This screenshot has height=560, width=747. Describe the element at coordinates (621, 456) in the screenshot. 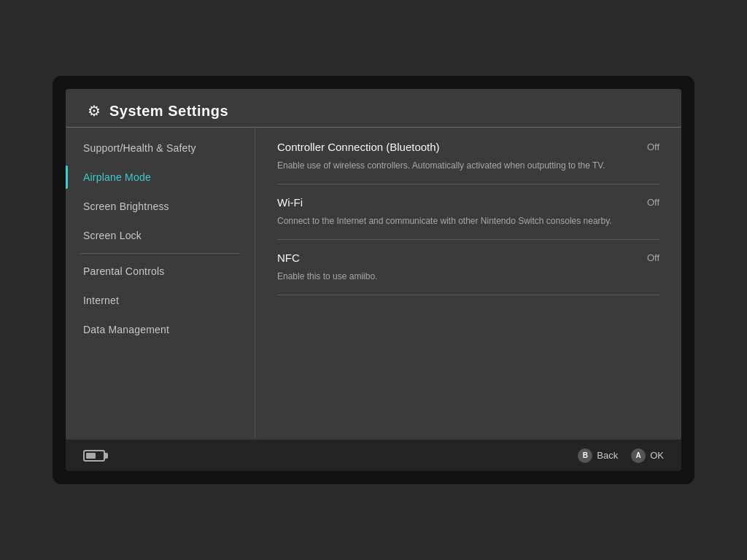

I see `footer-buttons: B Back A OK` at that location.